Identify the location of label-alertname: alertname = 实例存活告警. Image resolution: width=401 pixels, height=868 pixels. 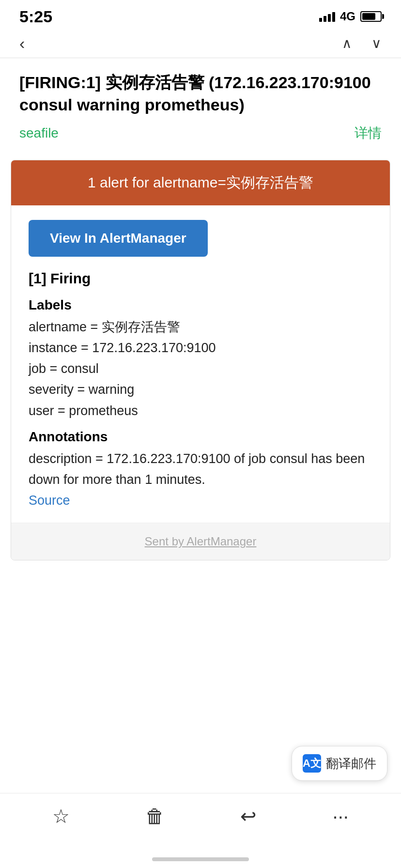
(200, 327).